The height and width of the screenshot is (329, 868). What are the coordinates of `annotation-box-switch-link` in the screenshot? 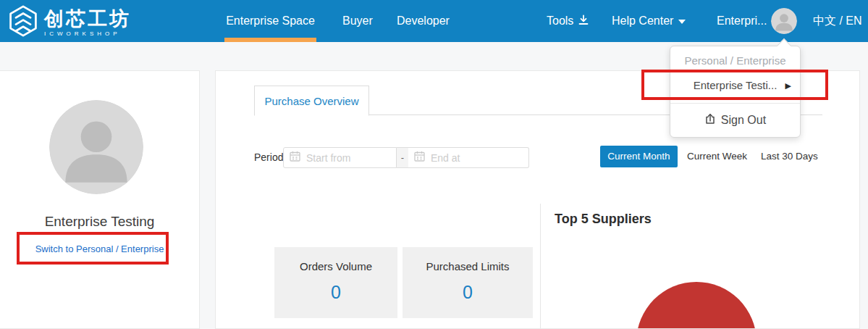 It's located at (93, 248).